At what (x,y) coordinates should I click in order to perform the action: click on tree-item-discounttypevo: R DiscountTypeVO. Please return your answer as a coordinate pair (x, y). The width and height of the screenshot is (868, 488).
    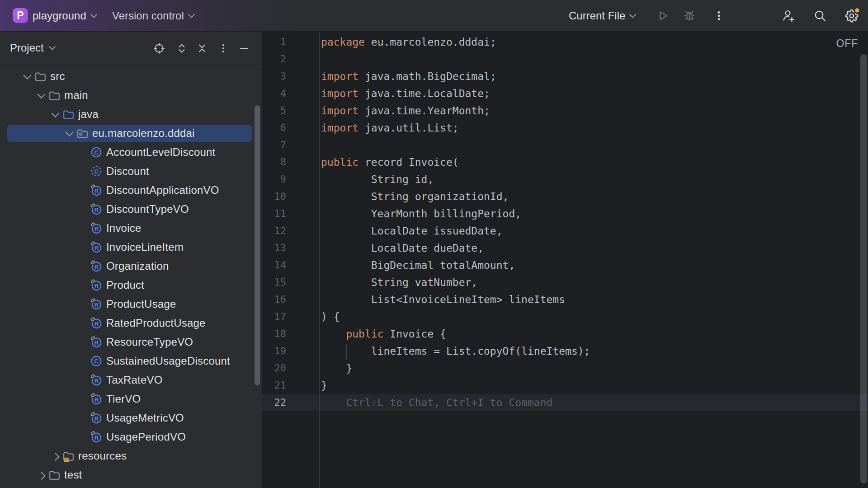
    Looking at the image, I should click on (131, 209).